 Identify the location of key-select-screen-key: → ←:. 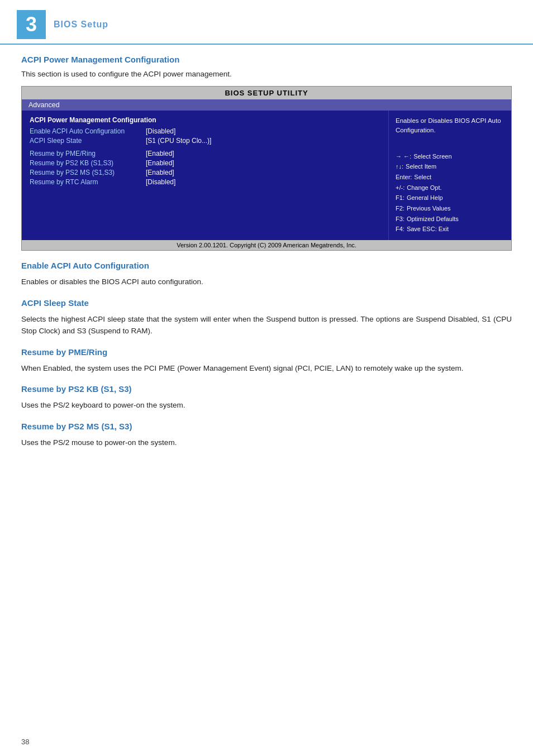
(403, 156).